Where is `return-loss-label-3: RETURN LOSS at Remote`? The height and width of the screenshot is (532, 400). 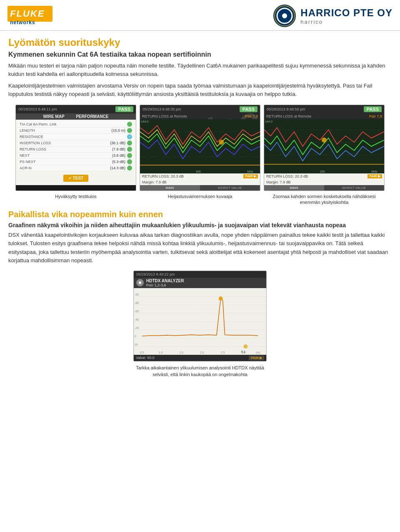
return-loss-label-3: RETURN LOSS at Remote is located at coordinates (289, 116).